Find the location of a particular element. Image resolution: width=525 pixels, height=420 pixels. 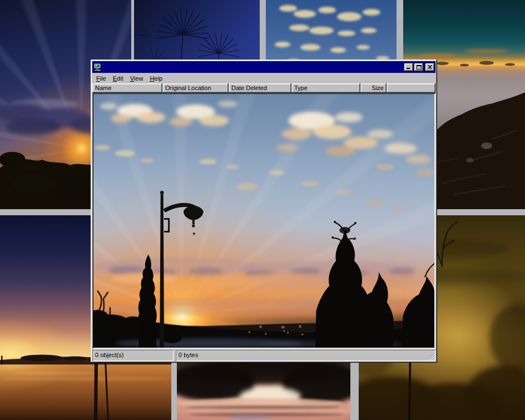

close-icon is located at coordinates (430, 67).